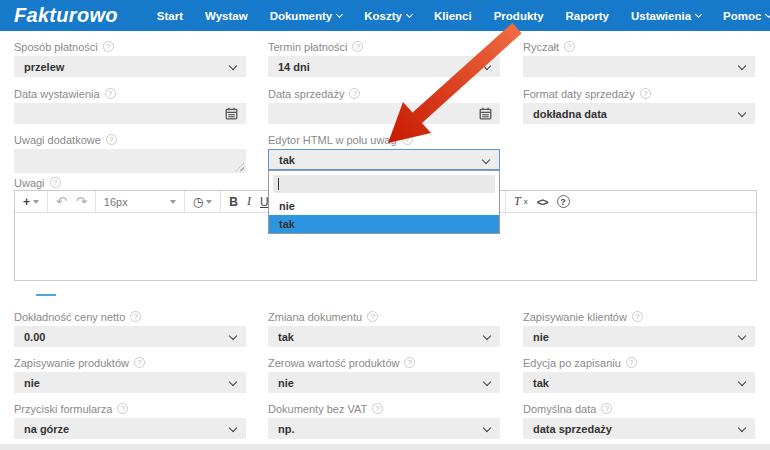  What do you see at coordinates (639, 316) in the screenshot?
I see `field-label: Zapisywanie klientów?` at bounding box center [639, 316].